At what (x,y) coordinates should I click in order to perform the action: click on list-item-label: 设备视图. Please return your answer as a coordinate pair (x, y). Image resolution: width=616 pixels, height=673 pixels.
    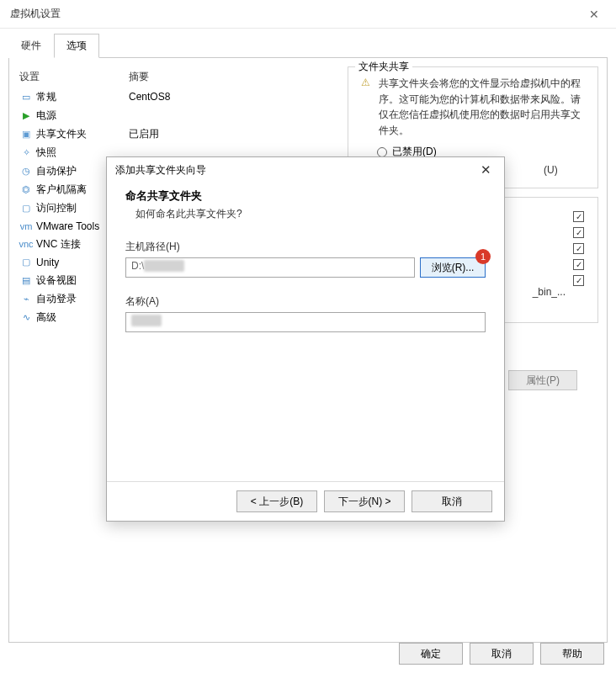
    Looking at the image, I should click on (56, 280).